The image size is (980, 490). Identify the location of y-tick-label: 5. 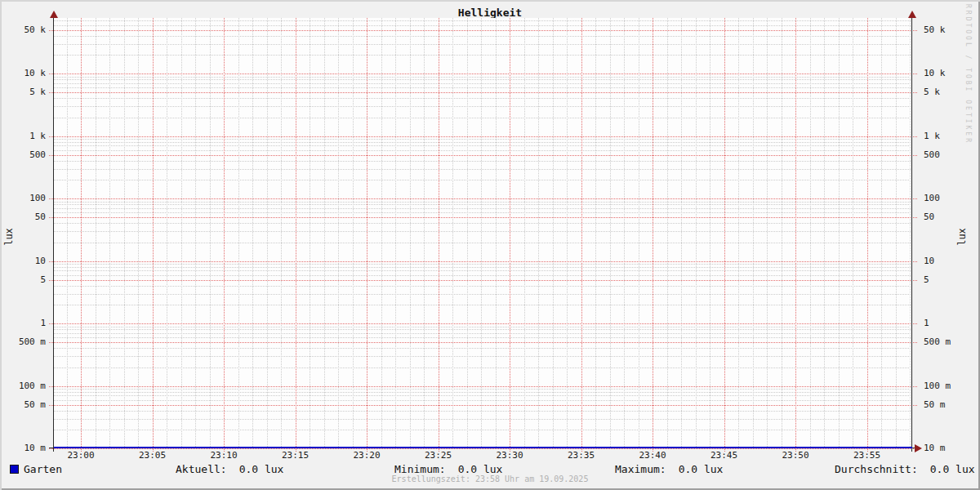
(24, 280).